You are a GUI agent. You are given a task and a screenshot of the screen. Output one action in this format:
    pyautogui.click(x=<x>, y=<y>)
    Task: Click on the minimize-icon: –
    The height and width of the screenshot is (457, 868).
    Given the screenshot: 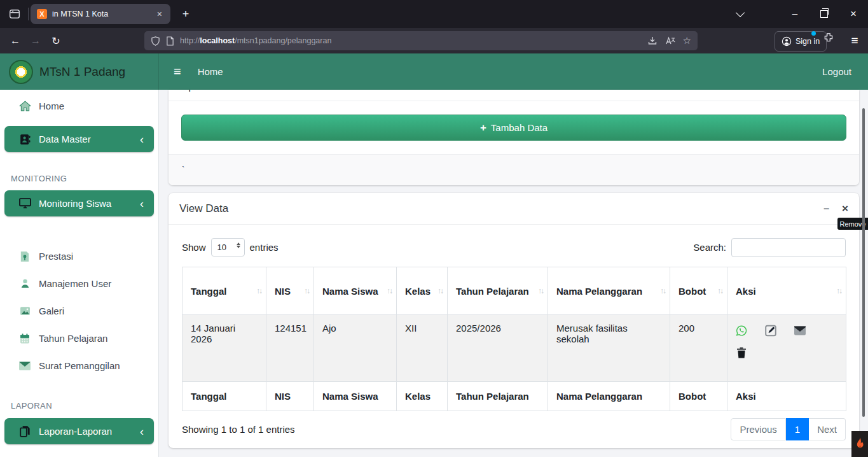 What is the action you would take?
    pyautogui.click(x=795, y=13)
    